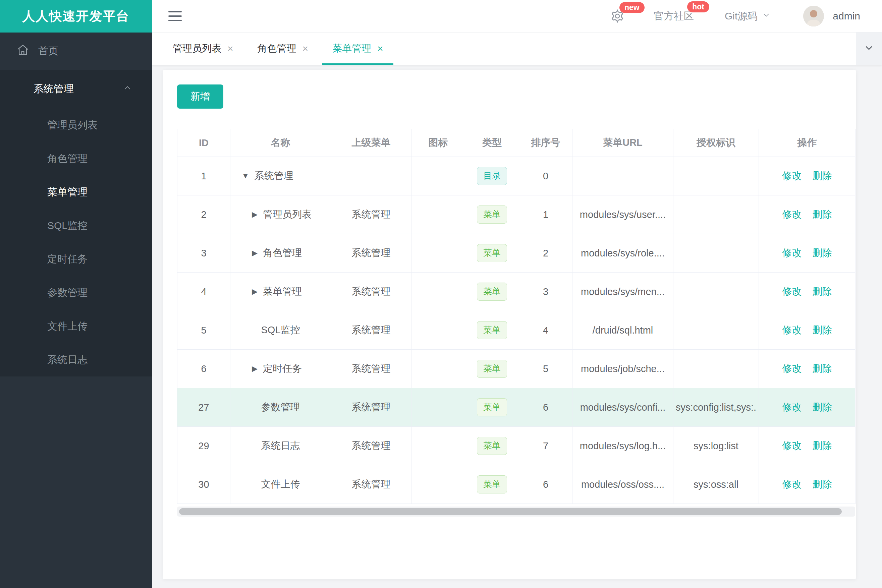  I want to click on git-source-link: Git源码, so click(748, 16).